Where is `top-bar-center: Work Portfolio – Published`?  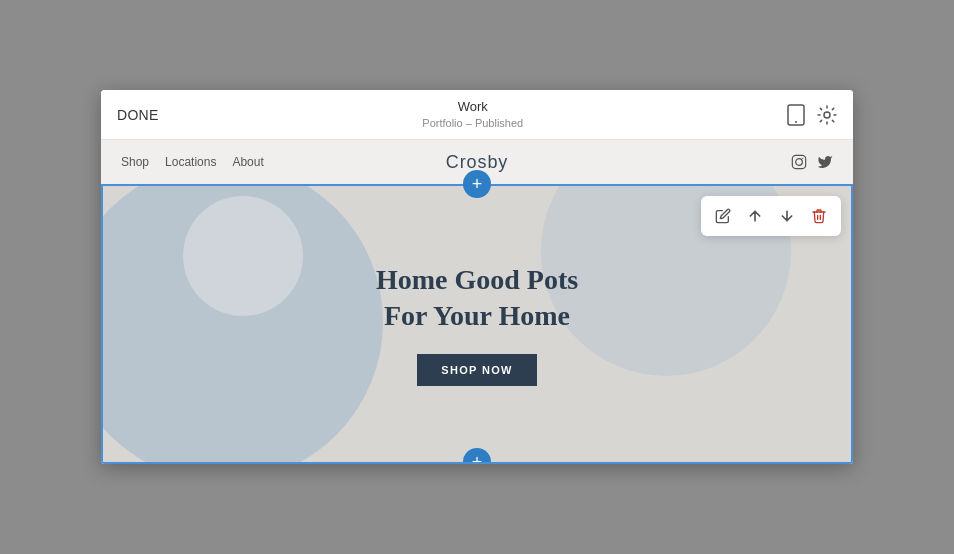
top-bar-center: Work Portfolio – Published is located at coordinates (472, 114).